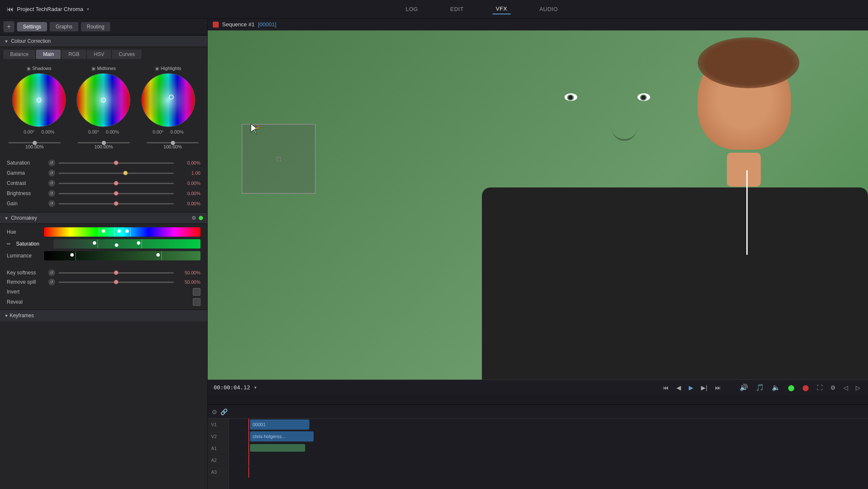  Describe the element at coordinates (538, 387) in the screenshot. I see `video-controls: 00:00:04.12 ▾ ⏮ ◀ ▶ ▶| ⏭ 🔊 🎵 🔈 ⬤ ⬤ ⛶ ⚙ ◁…` at that location.